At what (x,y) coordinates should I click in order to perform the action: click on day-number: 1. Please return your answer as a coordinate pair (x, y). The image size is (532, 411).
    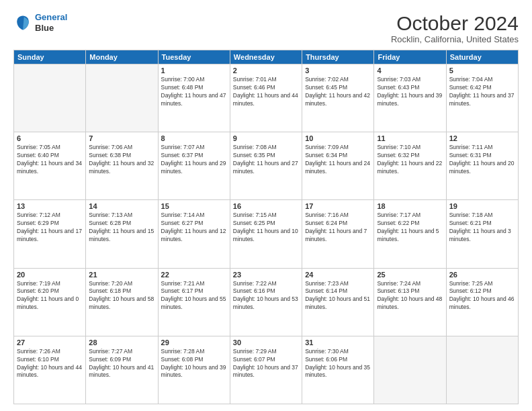
    Looking at the image, I should click on (194, 71).